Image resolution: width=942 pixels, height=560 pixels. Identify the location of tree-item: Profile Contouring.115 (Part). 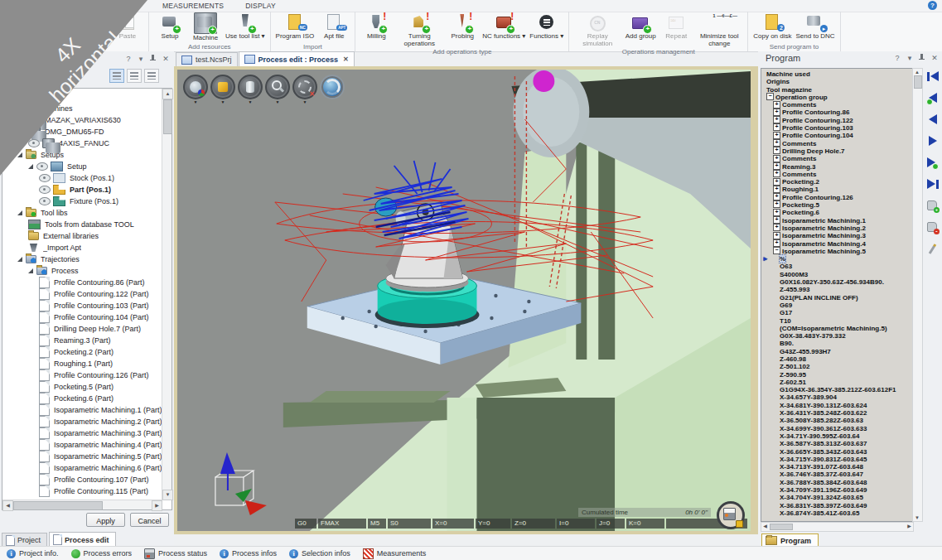
(83, 491).